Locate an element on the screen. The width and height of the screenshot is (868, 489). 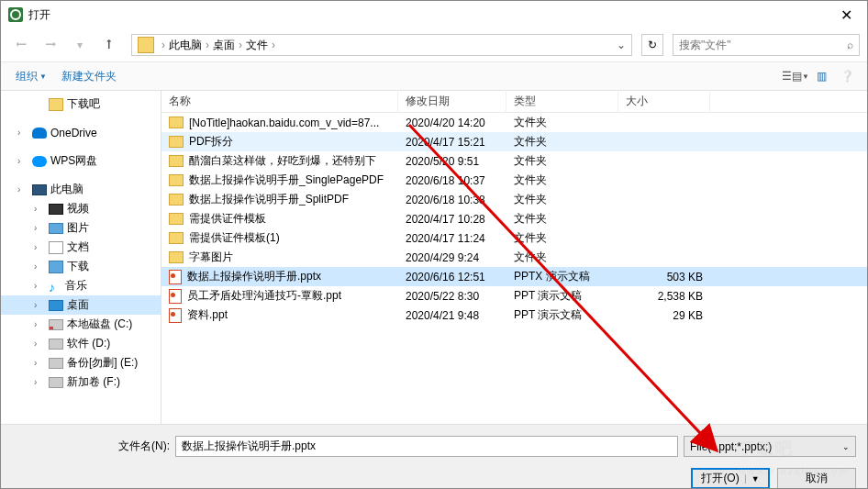
close-button: ✕ is located at coordinates (846, 15).